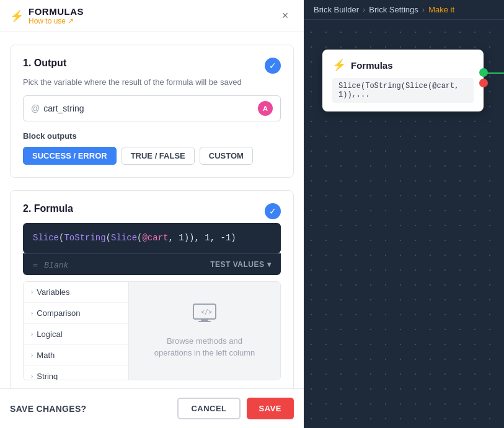  Describe the element at coordinates (241, 264) in the screenshot. I see `test-values-button: TEST VALUES ▾` at that location.